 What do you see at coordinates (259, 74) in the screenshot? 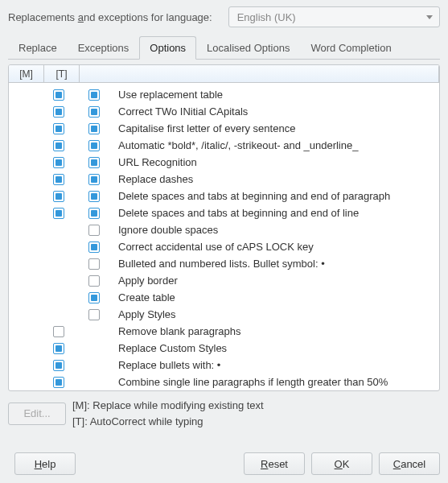
I see `column-header-desc` at bounding box center [259, 74].